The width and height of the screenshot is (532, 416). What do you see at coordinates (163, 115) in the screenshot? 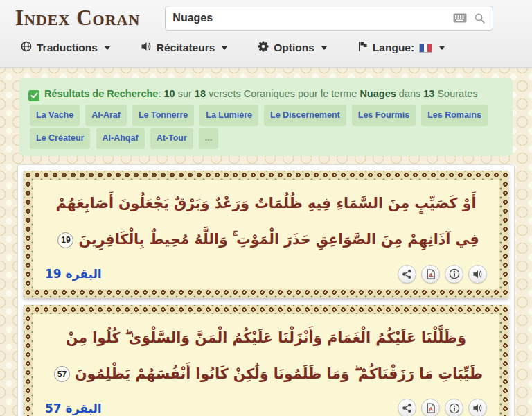
I see `sura-tag: Le Tonnerre` at bounding box center [163, 115].